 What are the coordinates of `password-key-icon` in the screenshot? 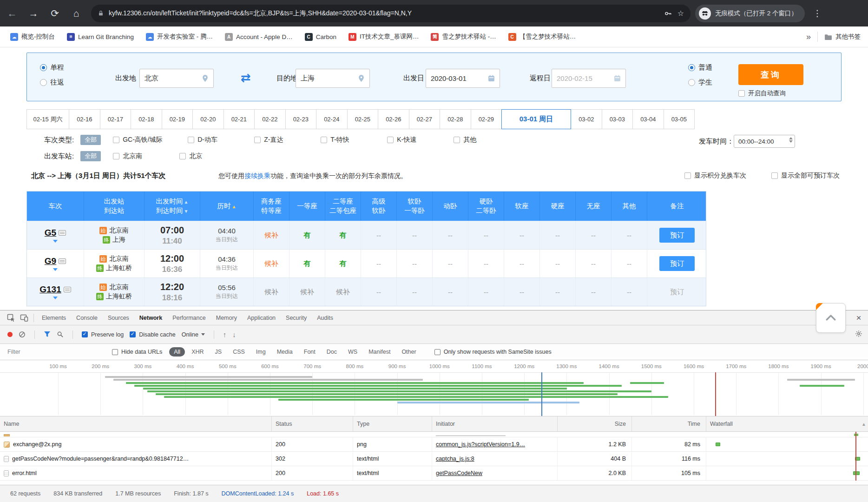 It's located at (668, 13).